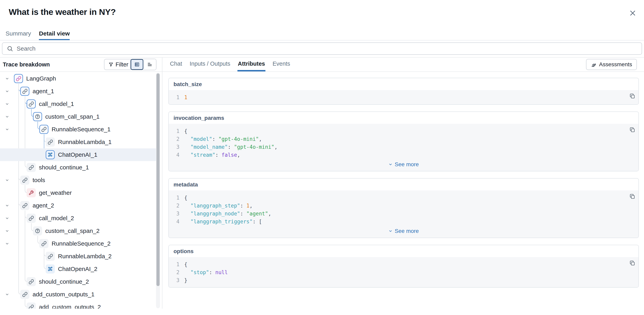 Image resolution: width=644 pixels, height=315 pixels. What do you see at coordinates (50, 155) in the screenshot?
I see `model-icon` at bounding box center [50, 155].